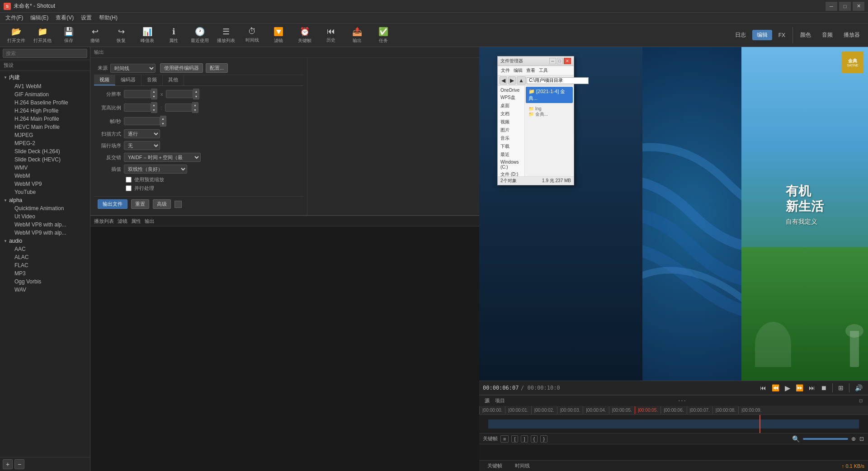 This screenshot has width=868, height=471. What do you see at coordinates (105, 80) in the screenshot?
I see `tab-video: 视频` at bounding box center [105, 80].